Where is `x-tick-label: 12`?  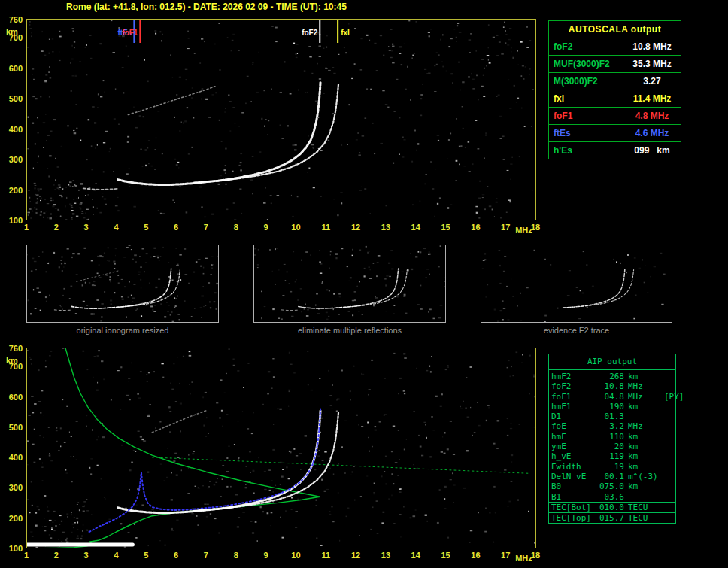
x-tick-label: 12 is located at coordinates (356, 227).